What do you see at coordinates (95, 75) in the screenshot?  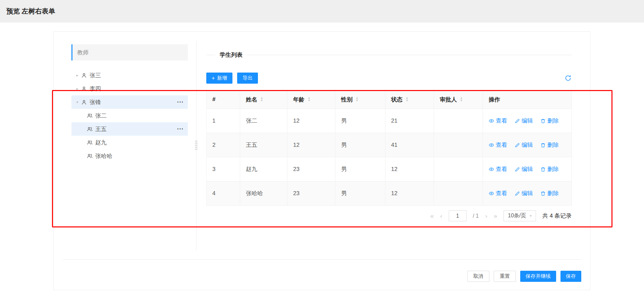 I see `tree-item-label: 张三` at bounding box center [95, 75].